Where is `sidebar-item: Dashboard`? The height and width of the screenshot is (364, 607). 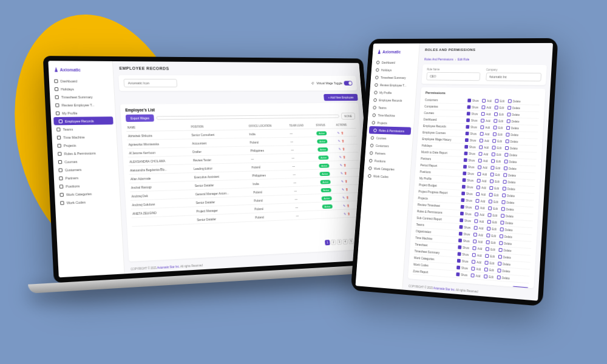
sidebar-item: Dashboard is located at coordinates (81, 81).